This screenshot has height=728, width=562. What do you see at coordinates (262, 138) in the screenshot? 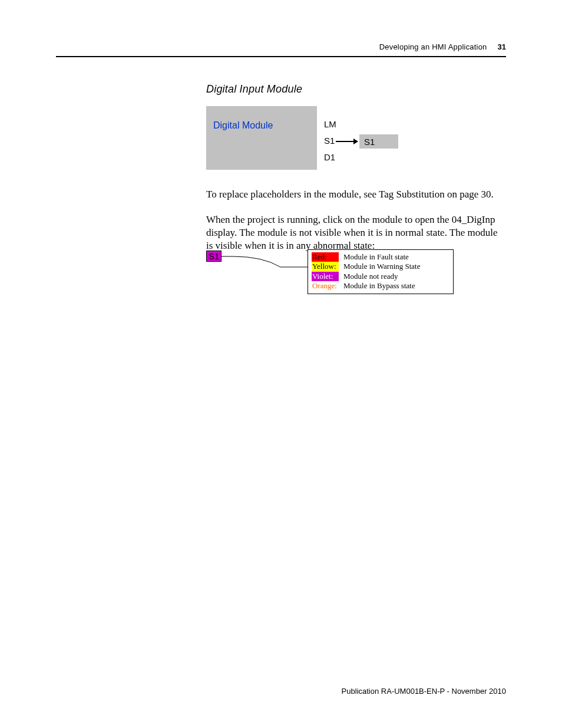
I see `digital-module-box: Digital Module` at bounding box center [262, 138].